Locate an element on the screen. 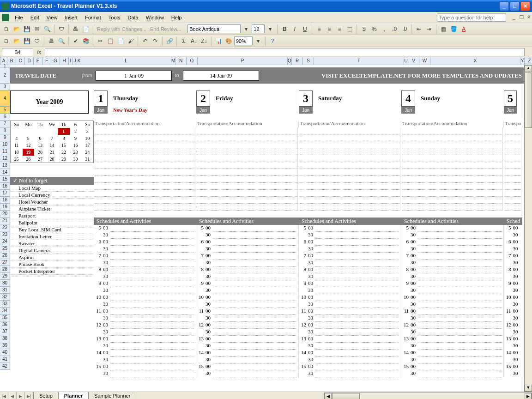 The image size is (532, 399). scroll-thumb is located at coordinates (528, 100).